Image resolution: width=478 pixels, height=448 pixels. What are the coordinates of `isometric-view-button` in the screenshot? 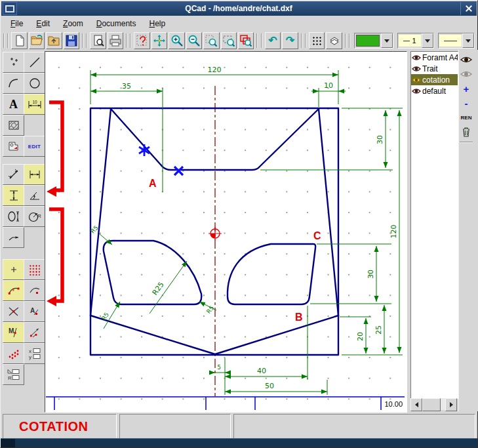 It's located at (334, 41).